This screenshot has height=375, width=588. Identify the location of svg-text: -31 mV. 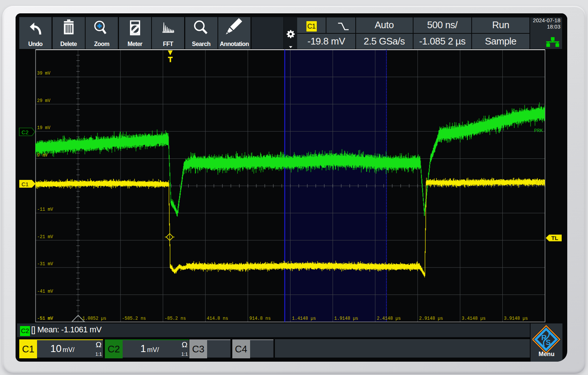
(45, 264).